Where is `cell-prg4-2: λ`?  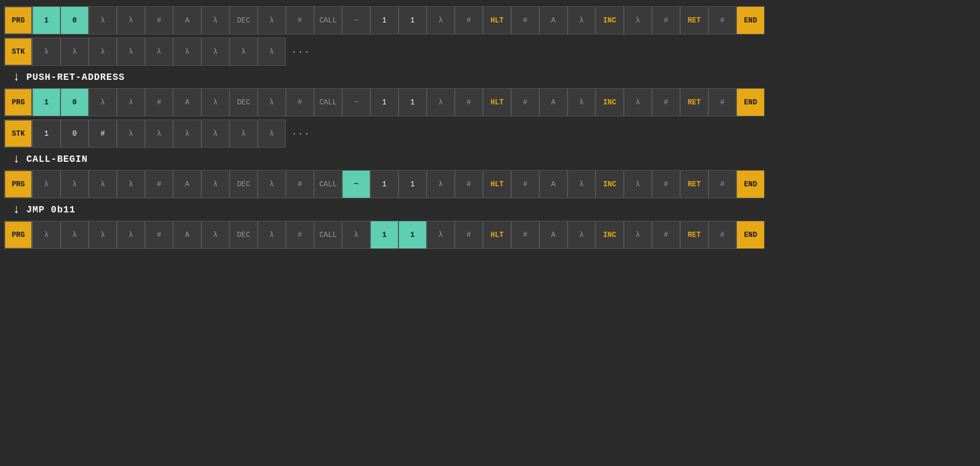 cell-prg4-2: λ is located at coordinates (103, 235).